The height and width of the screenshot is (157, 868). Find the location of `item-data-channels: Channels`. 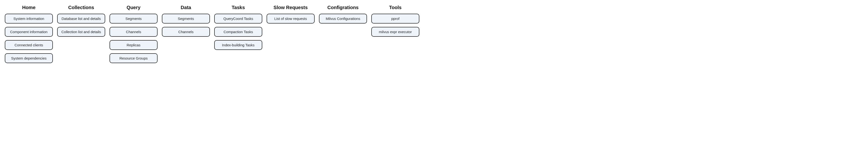

item-data-channels: Channels is located at coordinates (186, 32).